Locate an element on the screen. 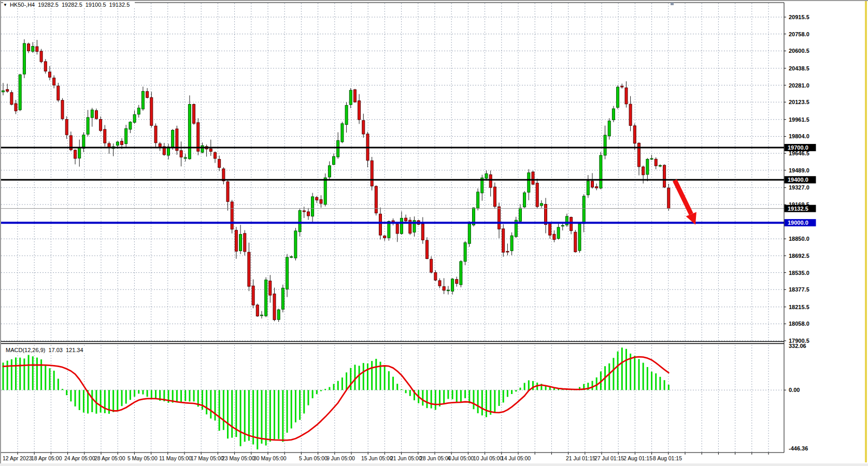  price-axis-label: 20281.0 is located at coordinates (799, 85).